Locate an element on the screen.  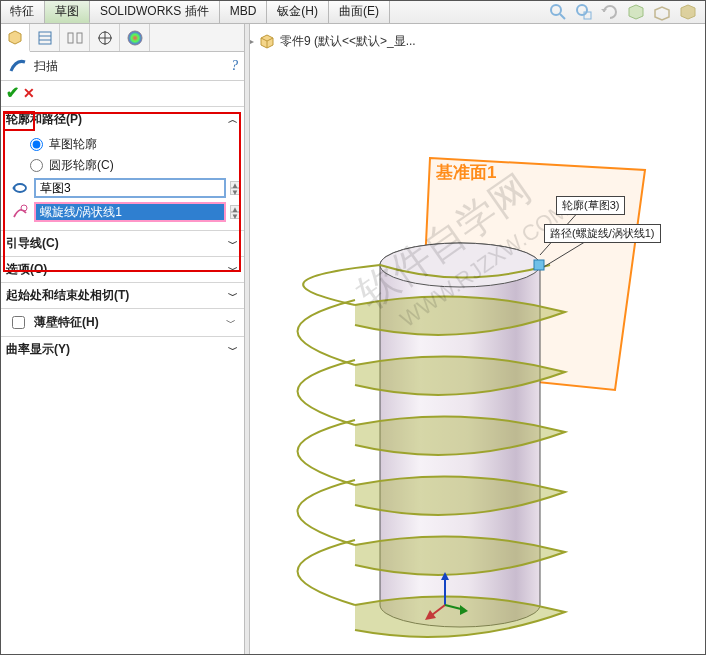
group-profile-path: 轮廓和路径(P) ︿ 草图轮廓 圆形轮廓(C) ▲▼ ▲▼ is located at coordinates (122, 168).